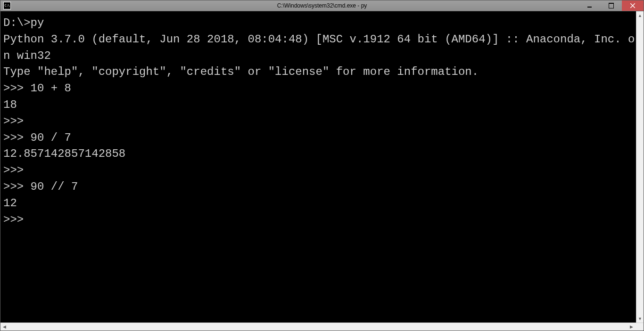 This screenshot has height=331, width=644. Describe the element at coordinates (320, 105) in the screenshot. I see `terminal-line: 18` at that location.